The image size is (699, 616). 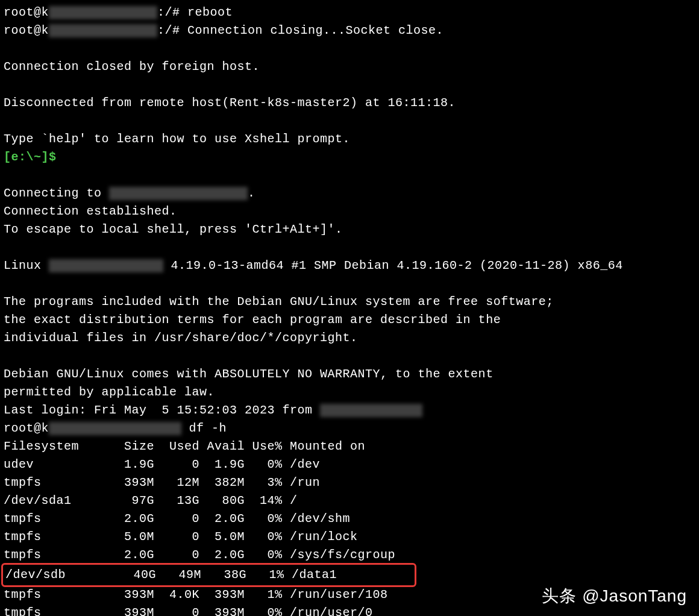 I want to click on output-line: Debian GNU/Linux comes with ABSOLUTELY N…, so click(x=350, y=374).